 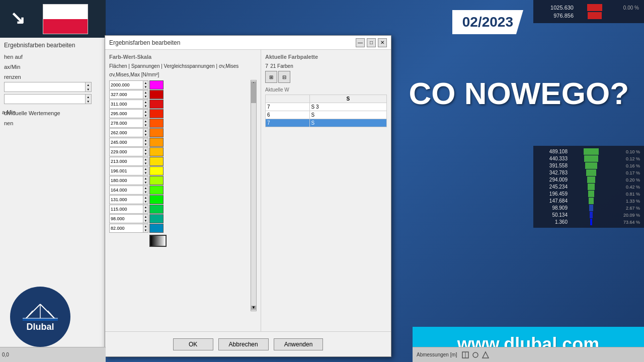 I want to click on value-input-13: 115.000▲▼, so click(x=129, y=209).